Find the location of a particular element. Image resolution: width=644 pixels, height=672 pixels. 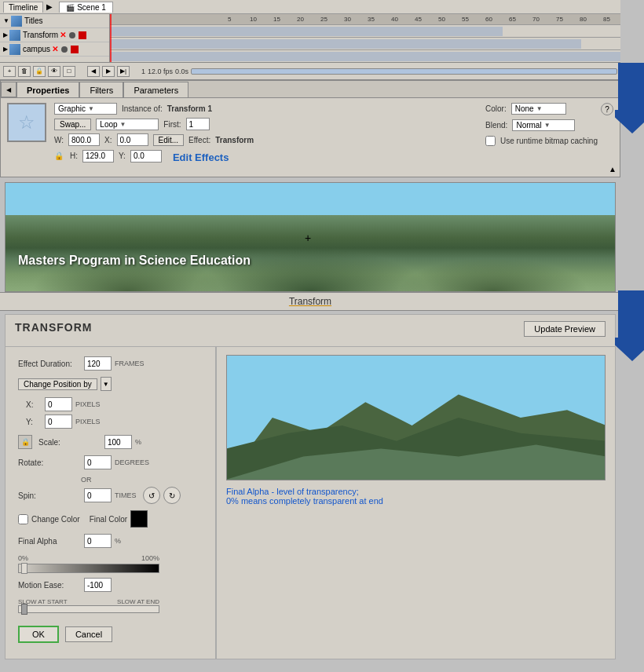

final-color-label: Final Color is located at coordinates (108, 520).